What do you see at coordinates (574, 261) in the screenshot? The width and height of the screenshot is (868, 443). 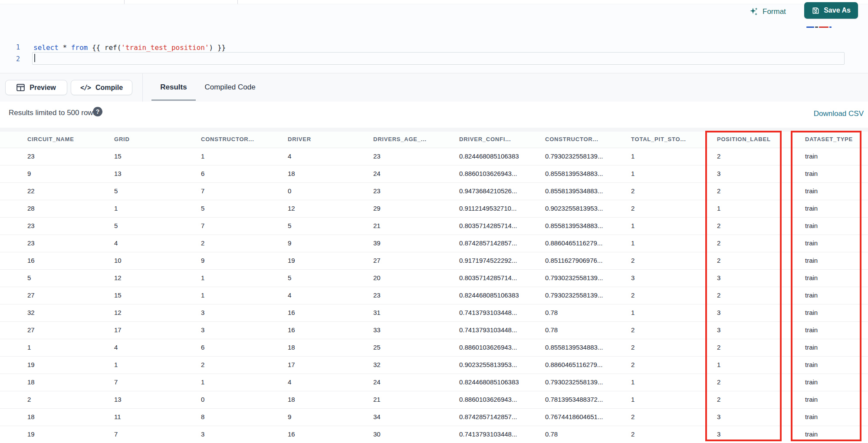 I see `table-cell: 0.8511627906976...` at bounding box center [574, 261].